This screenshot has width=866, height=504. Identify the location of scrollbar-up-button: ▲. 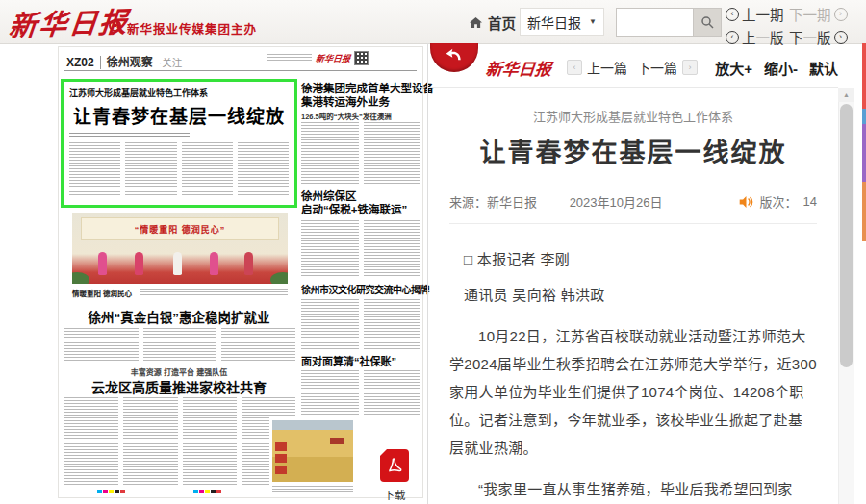
(847, 94).